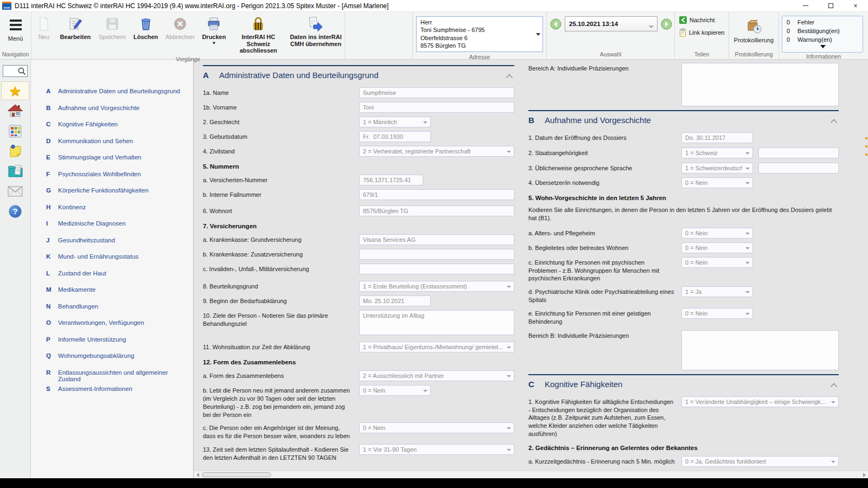 The image size is (868, 488). I want to click on nav-item-label: Entlassungsaussichten und allgemeiner Zu…, so click(124, 376).